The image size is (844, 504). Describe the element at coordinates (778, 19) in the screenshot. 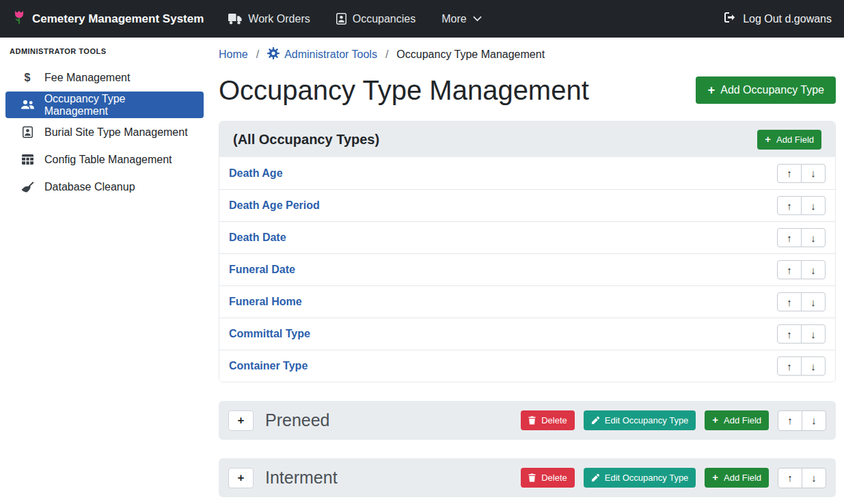

I see `logout-button: Log Out d.gowans` at that location.